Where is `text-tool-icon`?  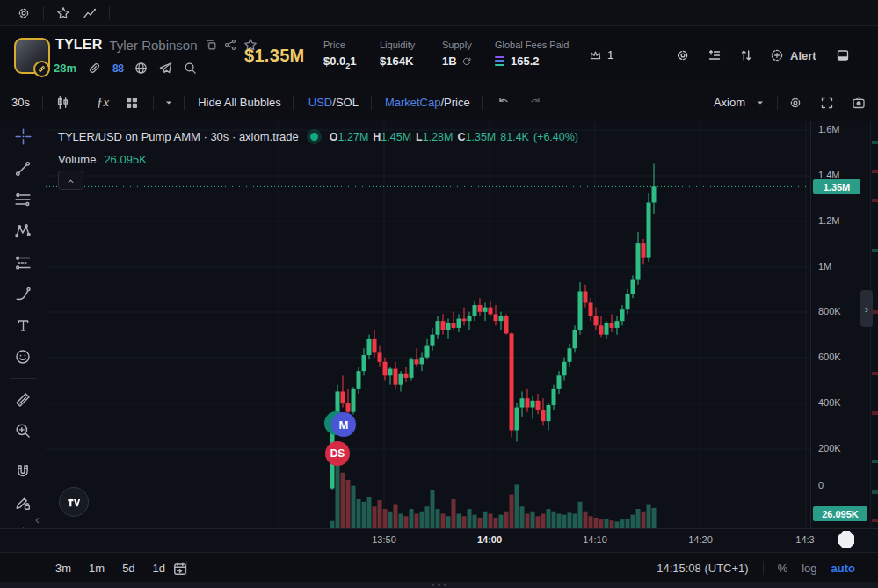
text-tool-icon is located at coordinates (23, 325).